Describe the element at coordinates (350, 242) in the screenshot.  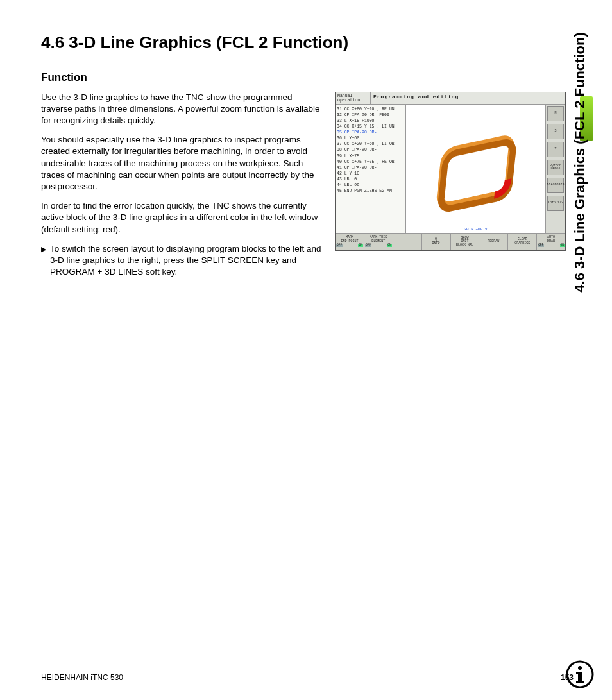
I see `softkey: MARKEND POINTOFFON` at that location.